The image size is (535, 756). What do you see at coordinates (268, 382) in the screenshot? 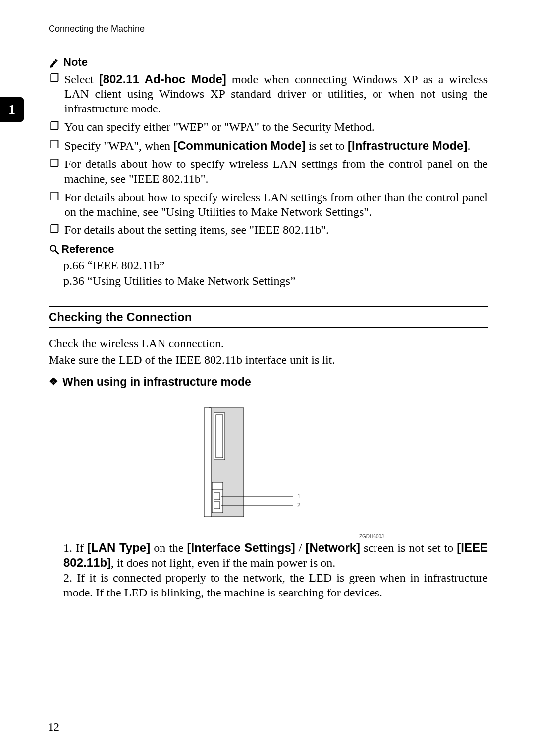
I see `subsection-heading: ❖ When using in infrastructure mode` at bounding box center [268, 382].